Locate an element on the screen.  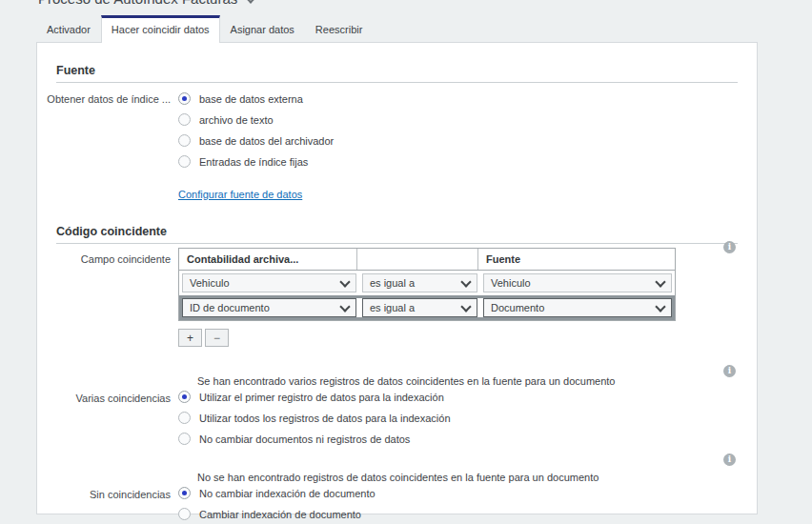
table-row: Vehiculo es igual a Vehiculo is located at coordinates (427, 283).